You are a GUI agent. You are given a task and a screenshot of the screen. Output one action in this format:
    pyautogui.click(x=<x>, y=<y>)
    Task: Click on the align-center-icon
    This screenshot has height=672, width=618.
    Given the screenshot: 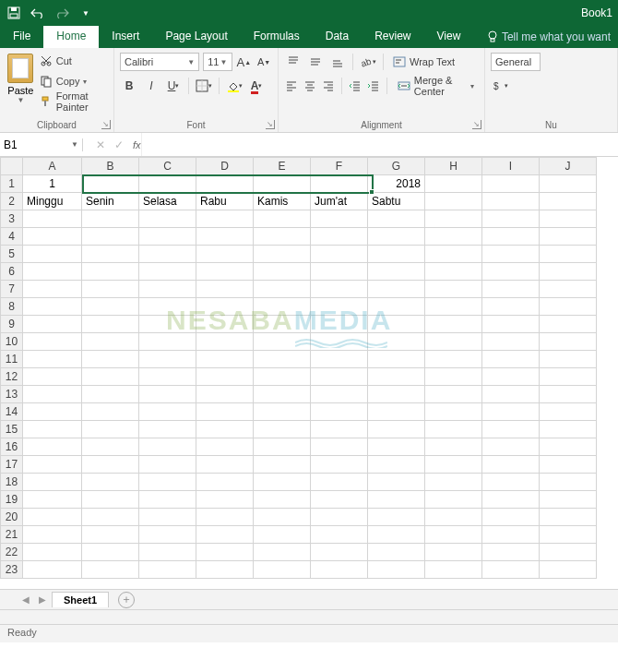 What is the action you would take?
    pyautogui.click(x=310, y=86)
    